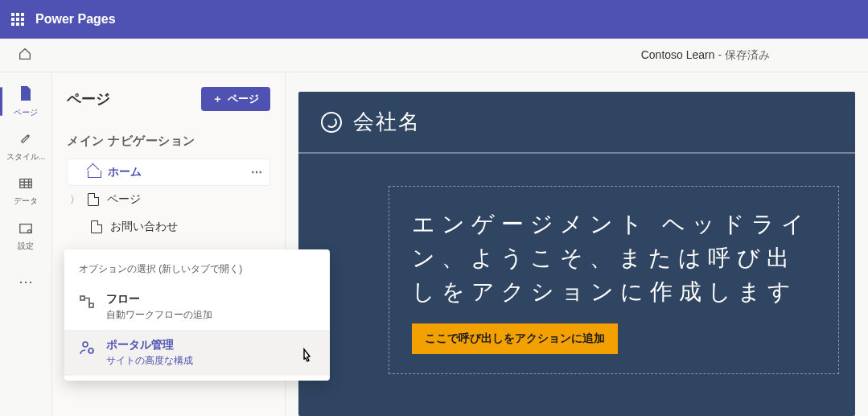 The height and width of the screenshot is (416, 868). Describe the element at coordinates (678, 55) in the screenshot. I see `site-name: Contoso Learn` at that location.